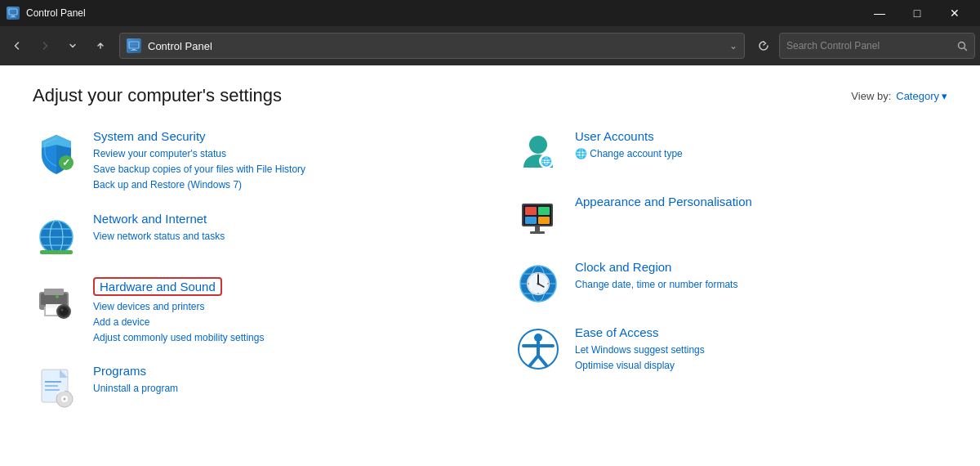 The height and width of the screenshot is (466, 980). What do you see at coordinates (899, 96) in the screenshot?
I see `view-by-control: View by: Category ▾` at bounding box center [899, 96].